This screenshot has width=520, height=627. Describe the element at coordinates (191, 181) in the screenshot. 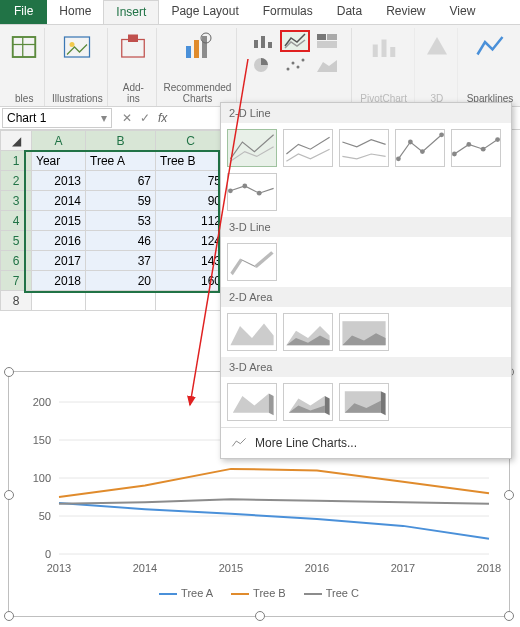

I see `cell: 75` at that location.